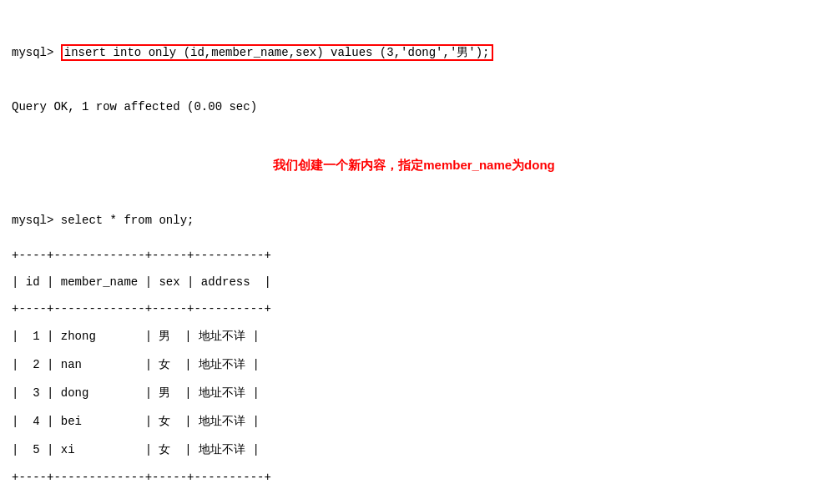  What do you see at coordinates (414, 53) in the screenshot?
I see `line-insert1: mysql> insert into only (id,member_name,…` at bounding box center [414, 53].